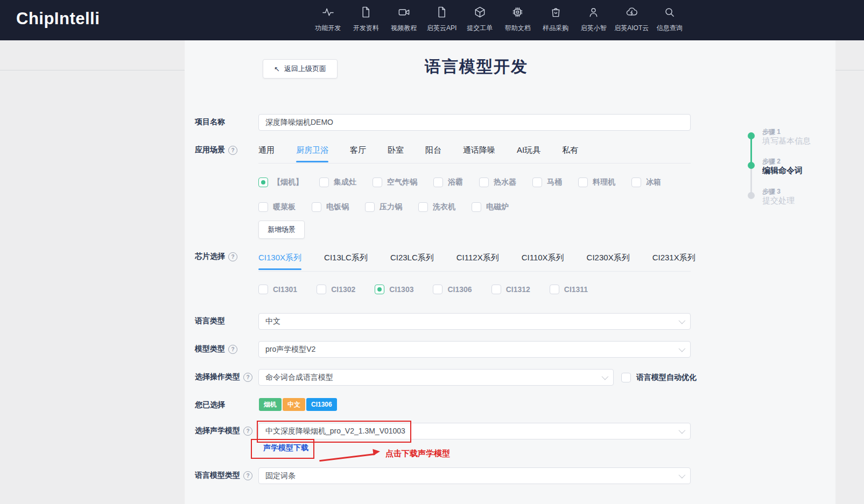  I want to click on chip-tabs-divider, so click(475, 271).